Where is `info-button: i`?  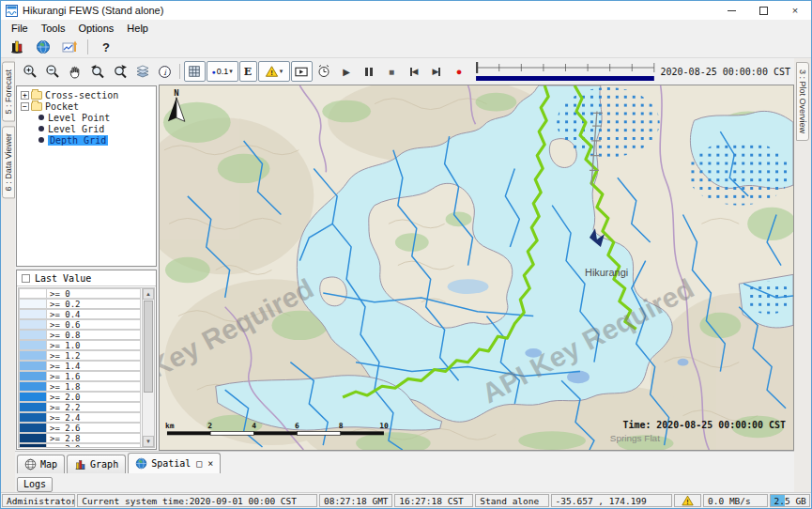
info-button: i is located at coordinates (165, 71).